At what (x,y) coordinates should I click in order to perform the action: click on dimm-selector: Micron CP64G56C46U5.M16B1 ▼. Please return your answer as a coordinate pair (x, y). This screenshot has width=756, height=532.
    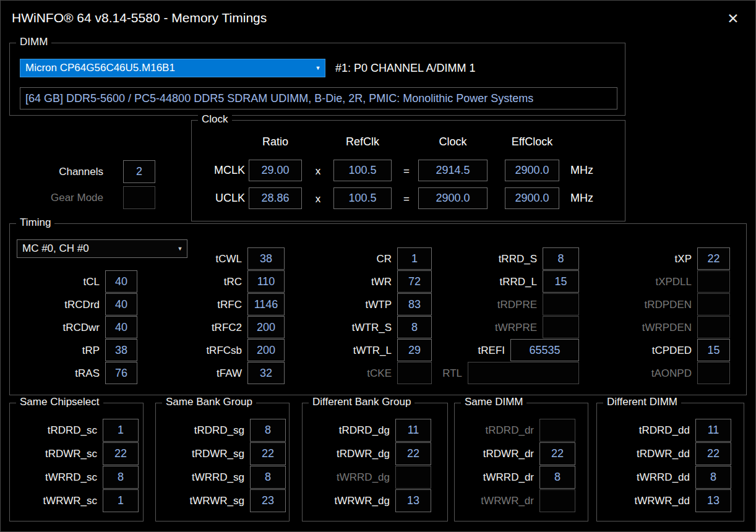
    Looking at the image, I should click on (173, 68).